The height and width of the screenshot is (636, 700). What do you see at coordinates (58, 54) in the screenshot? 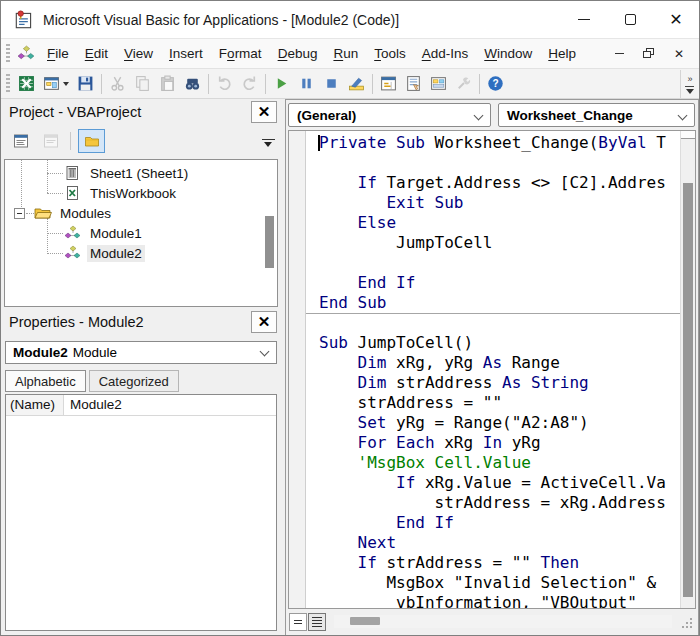
I see `menu-file: File` at bounding box center [58, 54].